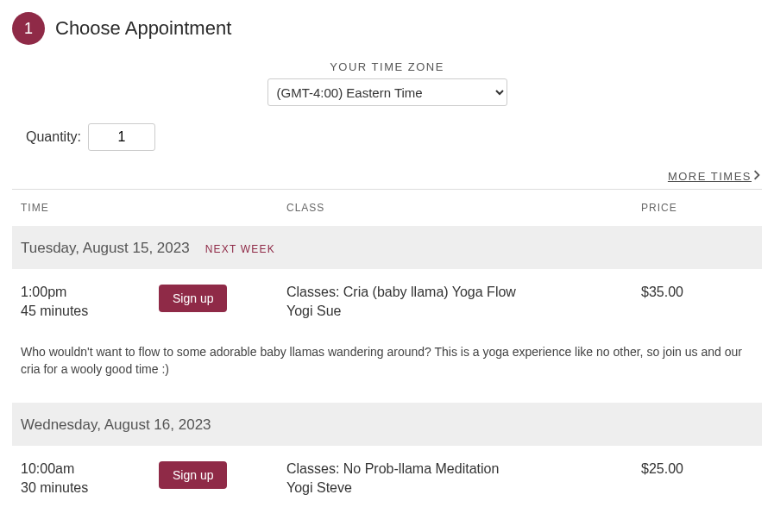 The image size is (774, 532). Describe the element at coordinates (105, 248) in the screenshot. I see `date-text: Tuesday, August 15, 2023` at that location.